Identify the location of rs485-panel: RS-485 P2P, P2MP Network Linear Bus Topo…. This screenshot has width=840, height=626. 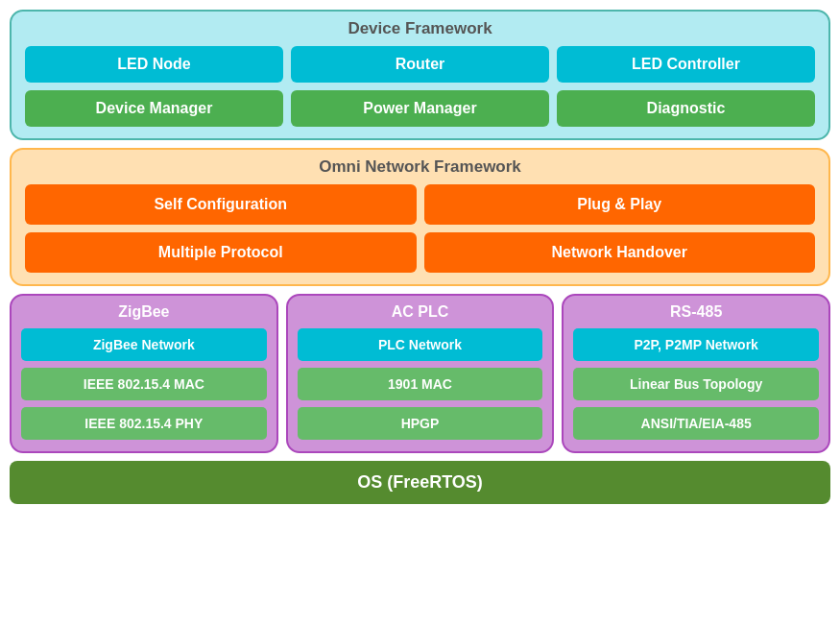
(696, 373).